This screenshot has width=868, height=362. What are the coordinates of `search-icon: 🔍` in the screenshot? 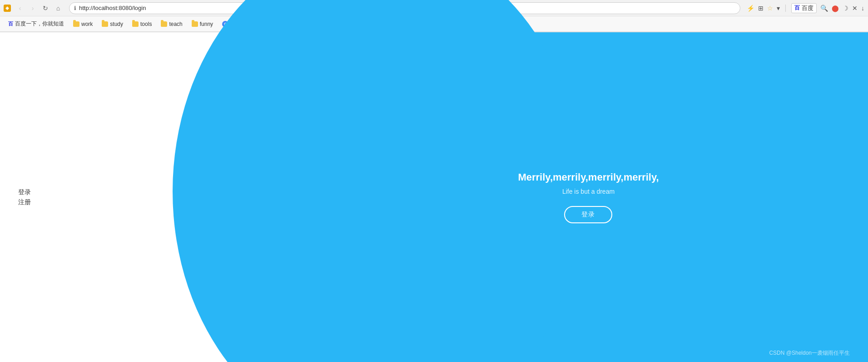 It's located at (824, 8).